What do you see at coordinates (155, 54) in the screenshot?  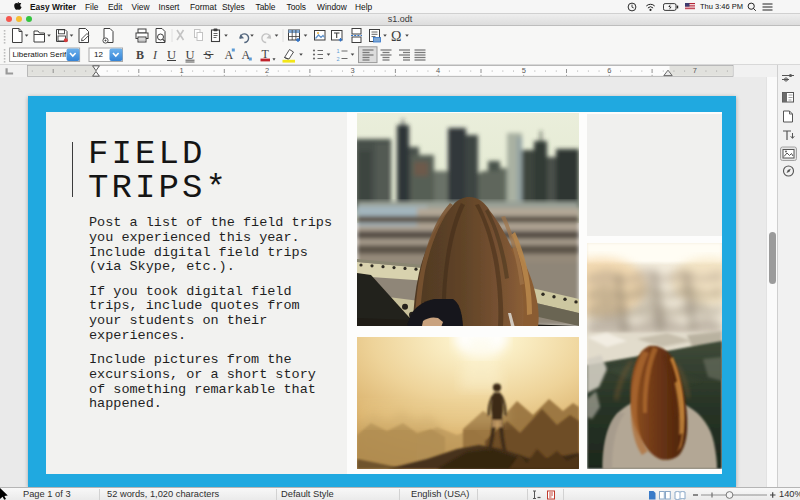 I see `svg-text: I` at bounding box center [155, 54].